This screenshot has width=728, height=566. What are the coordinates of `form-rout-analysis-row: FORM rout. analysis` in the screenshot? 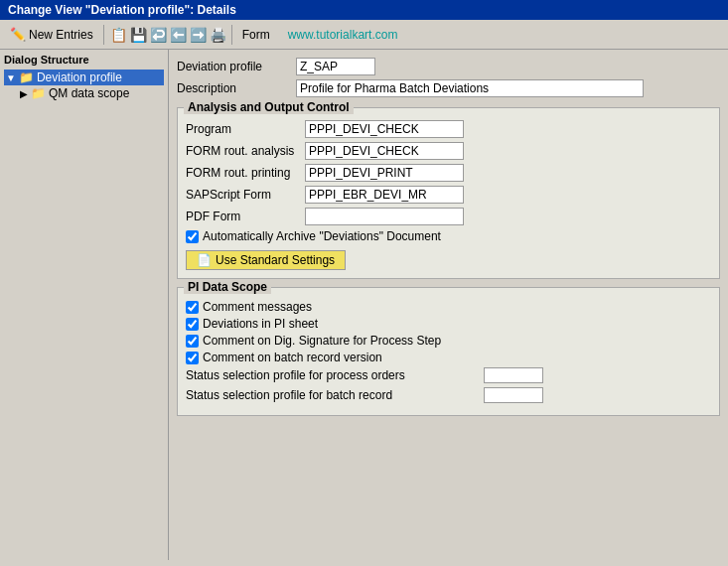 It's located at (449, 151).